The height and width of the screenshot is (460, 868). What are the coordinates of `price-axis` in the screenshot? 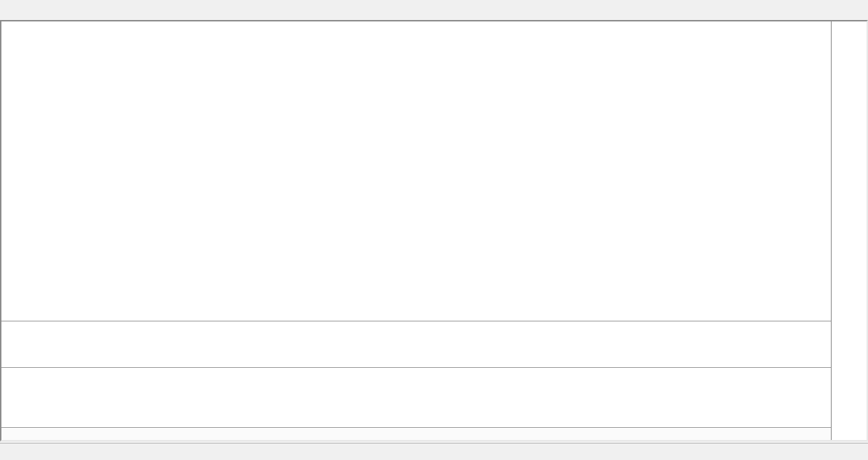 It's located at (849, 231).